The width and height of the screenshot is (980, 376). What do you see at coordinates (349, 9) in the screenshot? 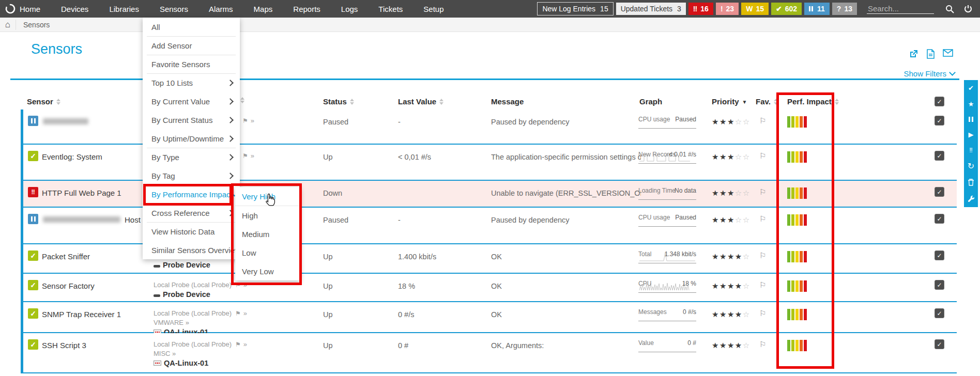
I see `nav-item-logs: Logs` at bounding box center [349, 9].